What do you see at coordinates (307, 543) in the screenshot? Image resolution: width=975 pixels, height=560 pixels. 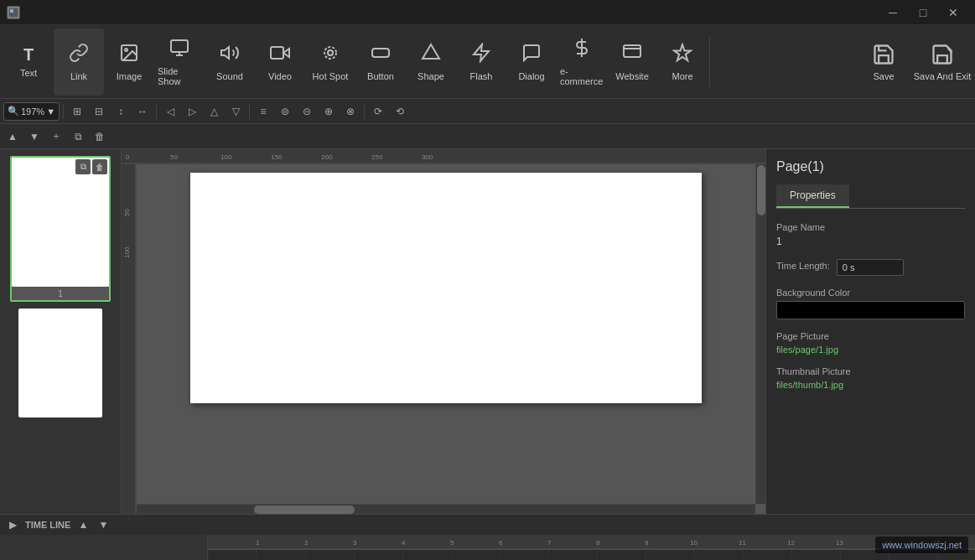 I see `svg-text: 2` at bounding box center [307, 543].